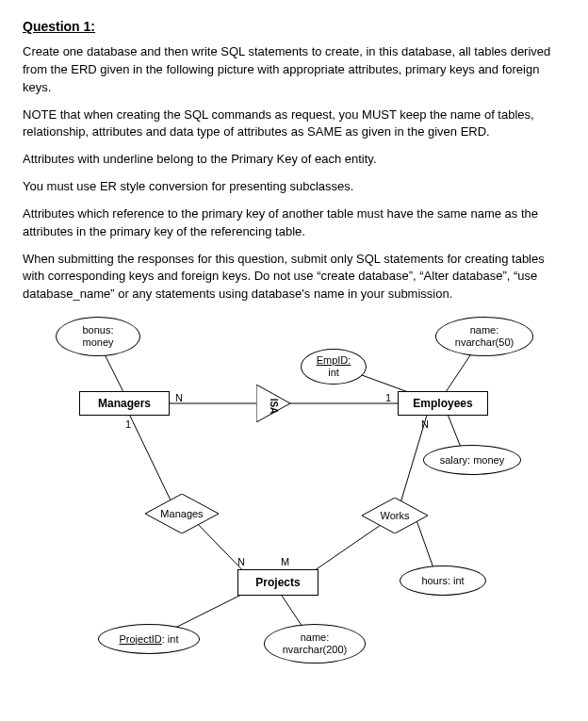  I want to click on attr-bonus-l2: money, so click(98, 343).